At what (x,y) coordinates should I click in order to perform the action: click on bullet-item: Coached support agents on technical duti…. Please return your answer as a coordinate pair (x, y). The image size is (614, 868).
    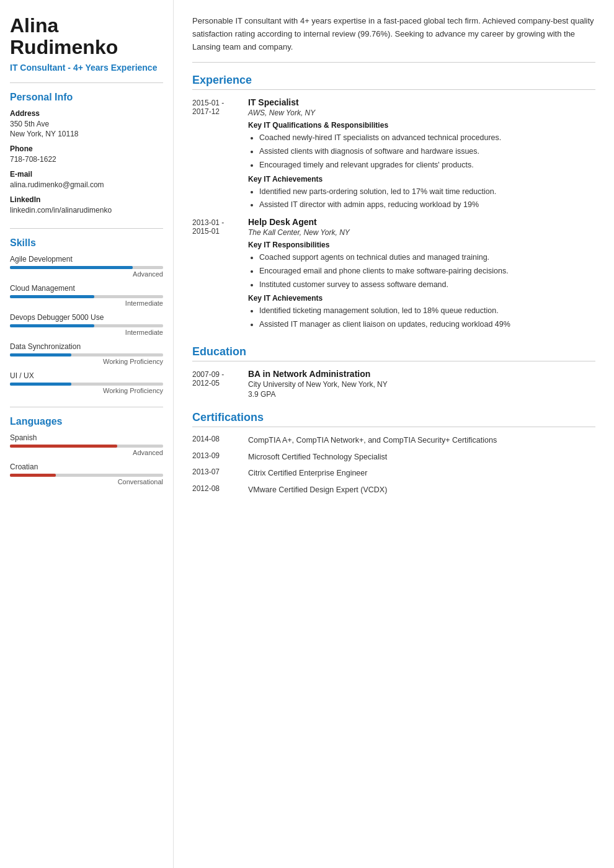
    Looking at the image, I should click on (427, 258).